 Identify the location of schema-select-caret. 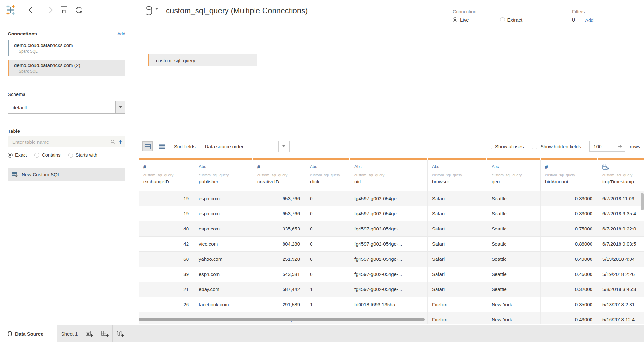
(120, 107).